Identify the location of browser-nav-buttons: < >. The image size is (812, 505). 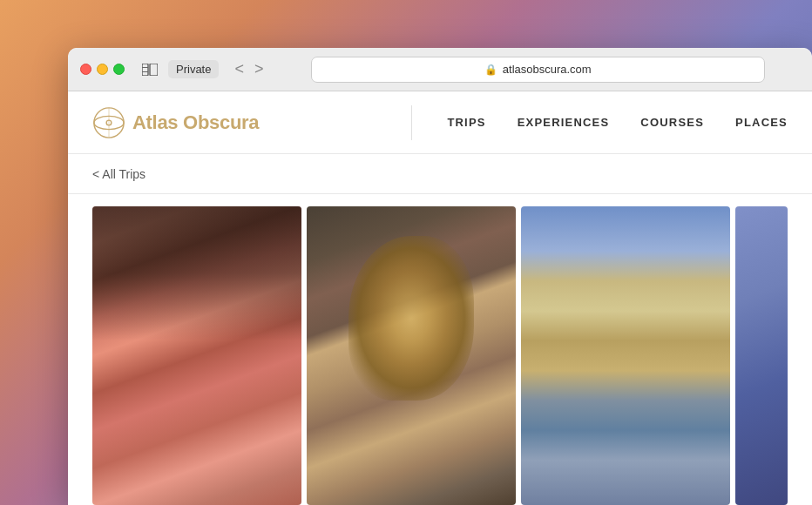
(249, 70).